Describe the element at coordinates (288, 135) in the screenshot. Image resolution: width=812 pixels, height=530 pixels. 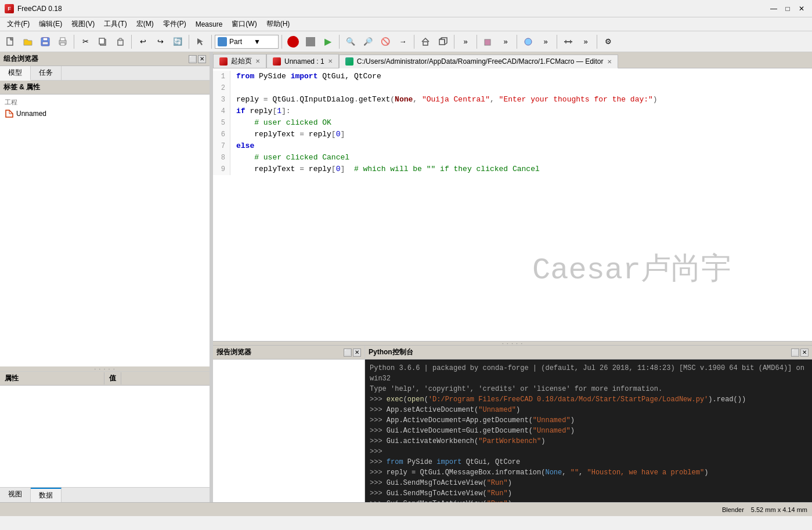
I see `line-content-6: replyText = reply[0]` at that location.